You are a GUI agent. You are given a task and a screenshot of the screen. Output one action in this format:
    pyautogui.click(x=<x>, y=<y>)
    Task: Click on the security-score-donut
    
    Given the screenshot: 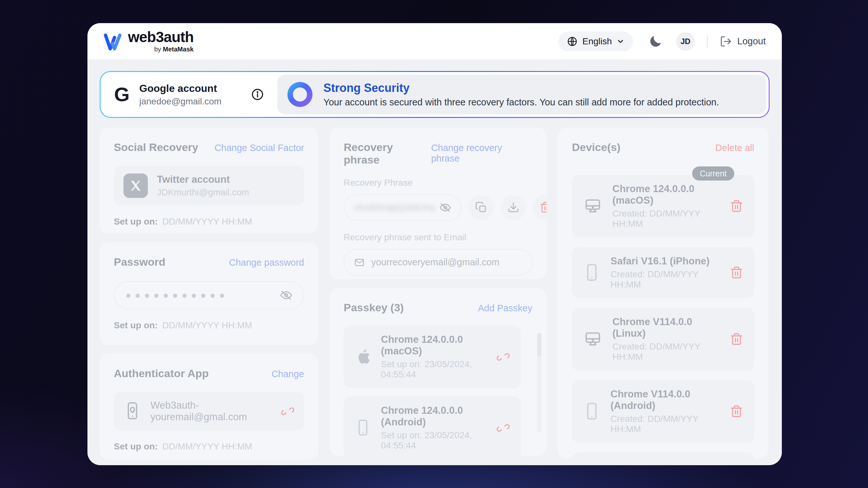 What is the action you would take?
    pyautogui.click(x=300, y=94)
    